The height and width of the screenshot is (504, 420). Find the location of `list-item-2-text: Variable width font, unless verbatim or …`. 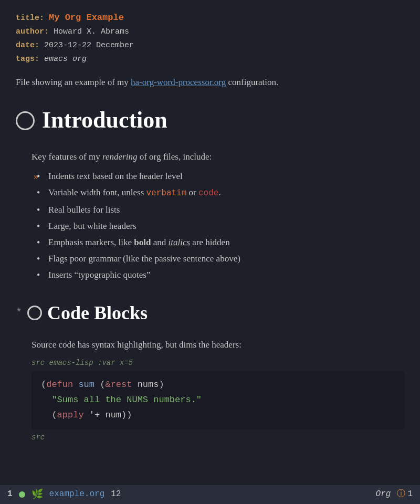

list-item-2-text: Variable width font, unless verbatim or … is located at coordinates (134, 192).